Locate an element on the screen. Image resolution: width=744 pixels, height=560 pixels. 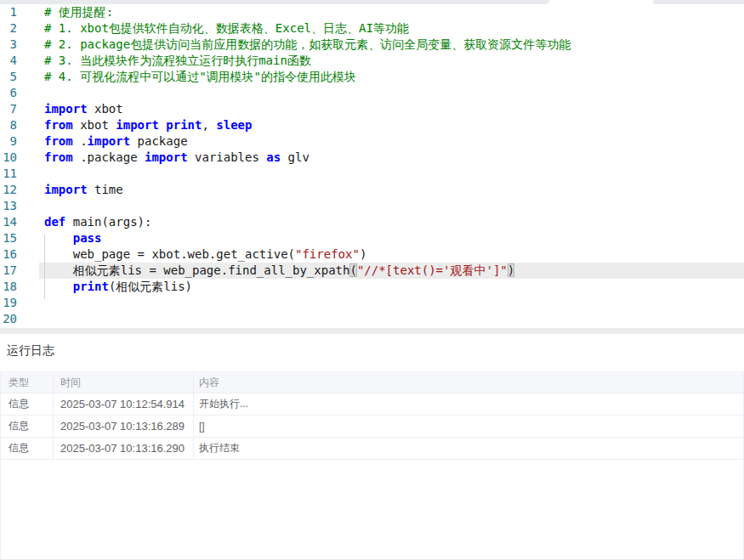
line-number: 8 is located at coordinates (9, 126).